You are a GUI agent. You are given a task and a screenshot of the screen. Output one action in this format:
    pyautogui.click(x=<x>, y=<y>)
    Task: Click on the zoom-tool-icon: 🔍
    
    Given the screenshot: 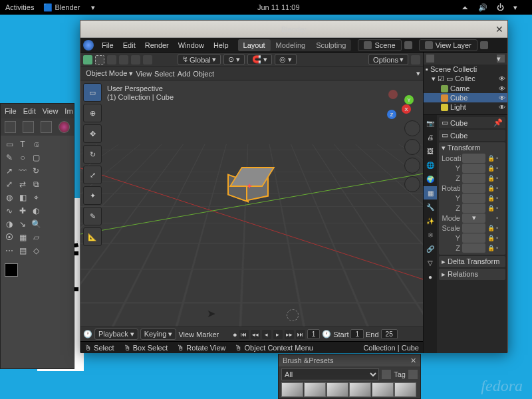 What is the action you would take?
    pyautogui.click(x=36, y=224)
    